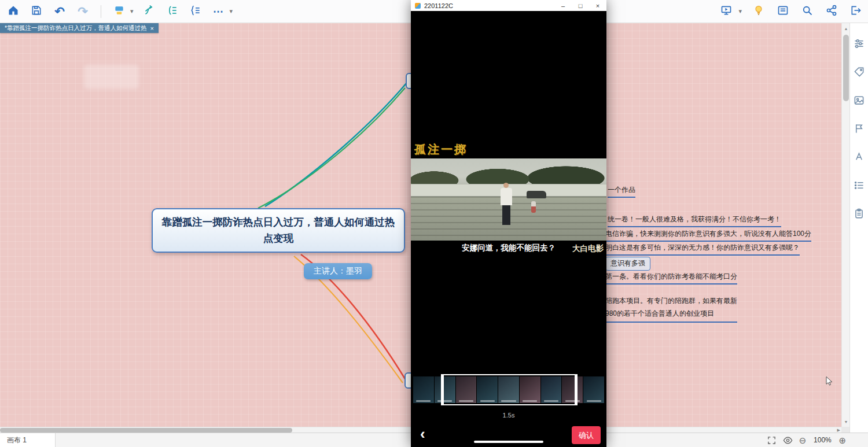 This screenshot has height=447, width=868. I want to click on frame-person-pants, so click(506, 215).